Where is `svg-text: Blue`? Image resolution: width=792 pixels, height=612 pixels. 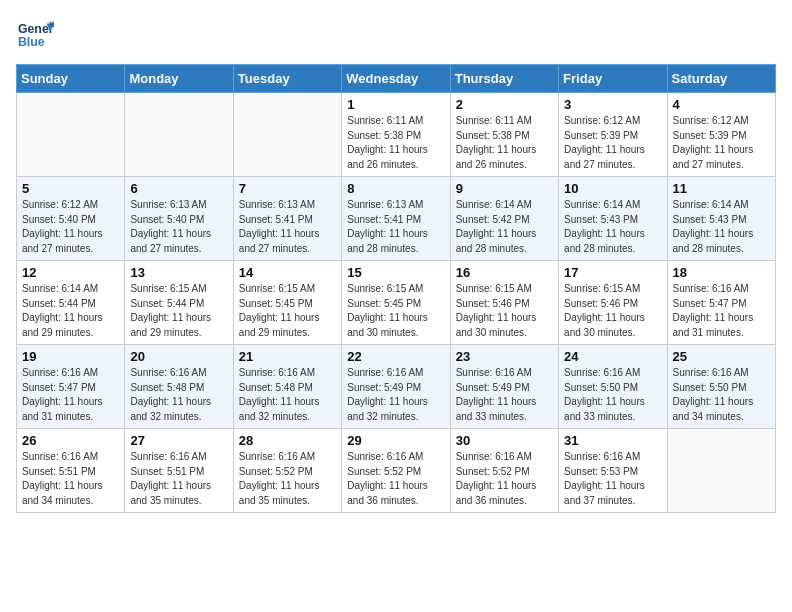
svg-text: Blue is located at coordinates (32, 42).